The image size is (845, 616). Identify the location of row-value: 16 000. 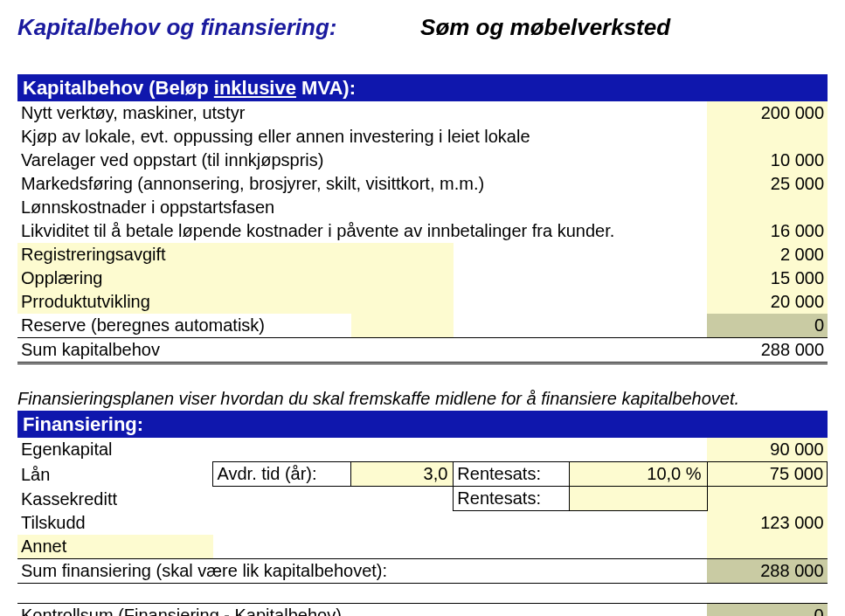
(767, 231).